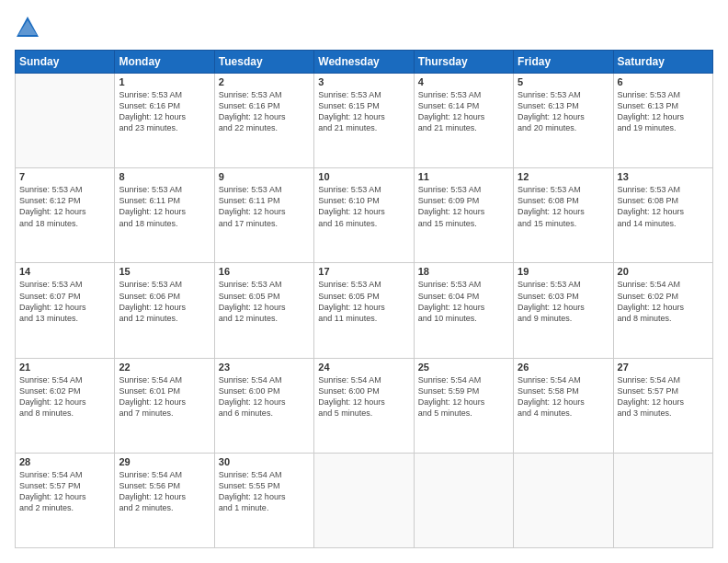  I want to click on day-number: 8, so click(164, 177).